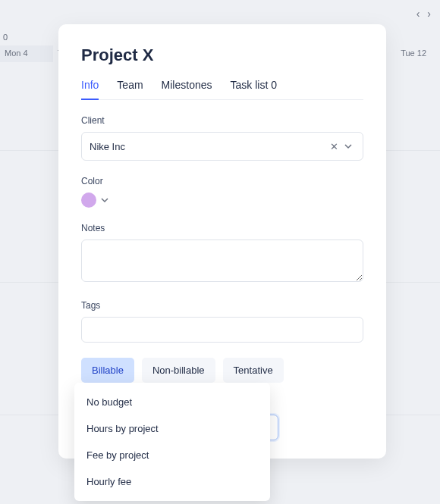  I want to click on client-label: Client, so click(222, 121).